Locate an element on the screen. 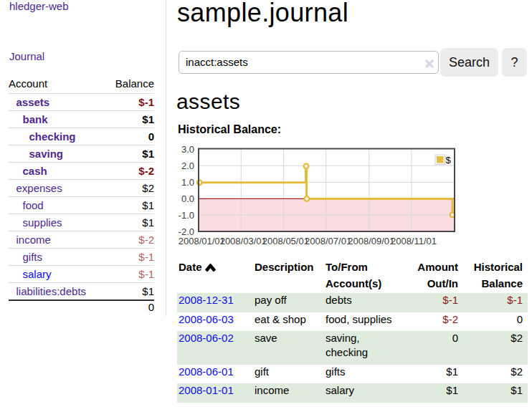  svg-text: 2008/05/01 is located at coordinates (285, 241).